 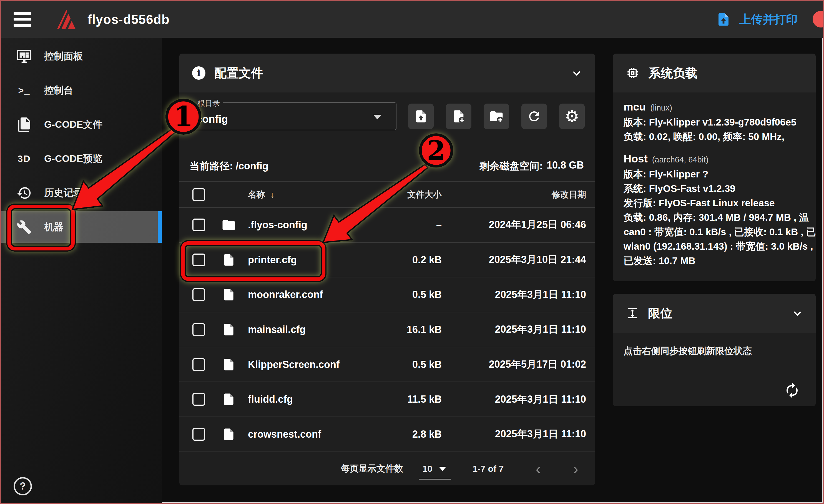 What do you see at coordinates (532, 166) in the screenshot?
I see `free-disk-space: 剩余磁盘空间: 10.8 GB` at bounding box center [532, 166].